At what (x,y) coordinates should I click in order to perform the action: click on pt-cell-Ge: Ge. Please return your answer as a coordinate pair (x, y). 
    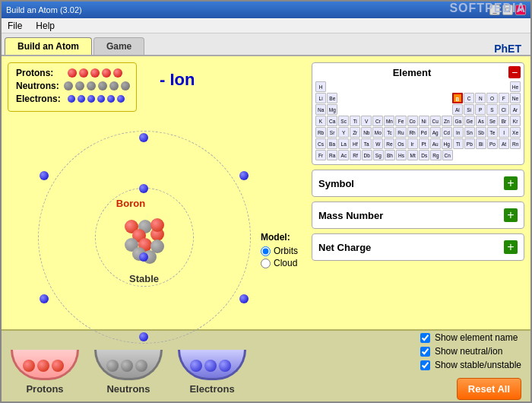
    Looking at the image, I should click on (470, 121).